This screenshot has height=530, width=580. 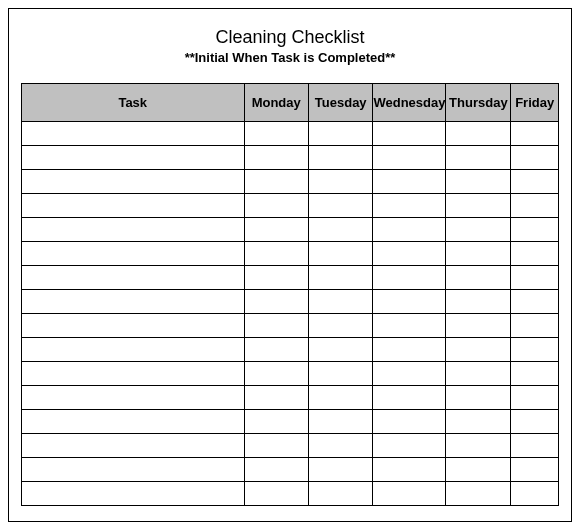 What do you see at coordinates (290, 58) in the screenshot?
I see `page-subtitle: **Initial When Task is Completed**` at bounding box center [290, 58].